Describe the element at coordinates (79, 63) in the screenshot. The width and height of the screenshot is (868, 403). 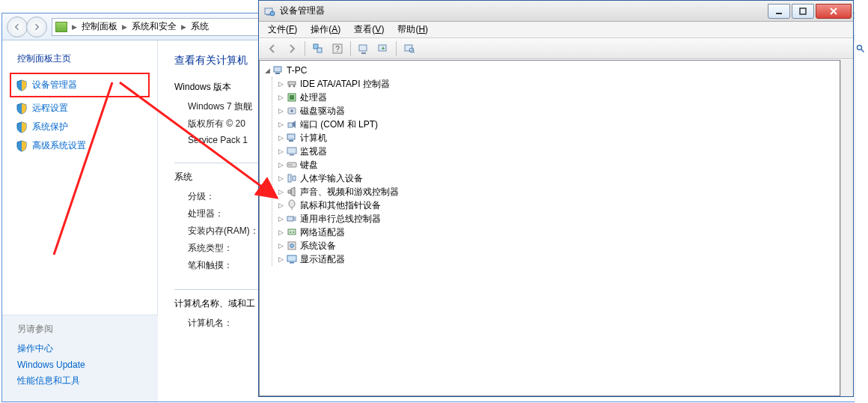
I see `sidebar-header: 控制面板主页` at that location.